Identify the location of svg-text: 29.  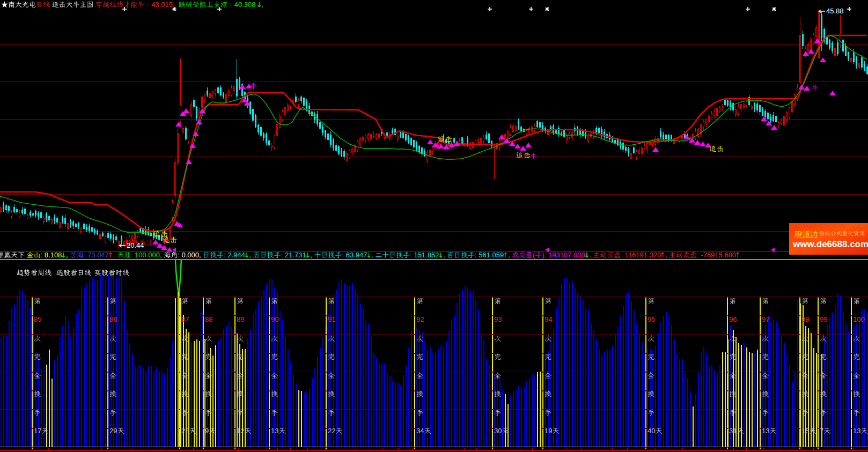
(113, 431).